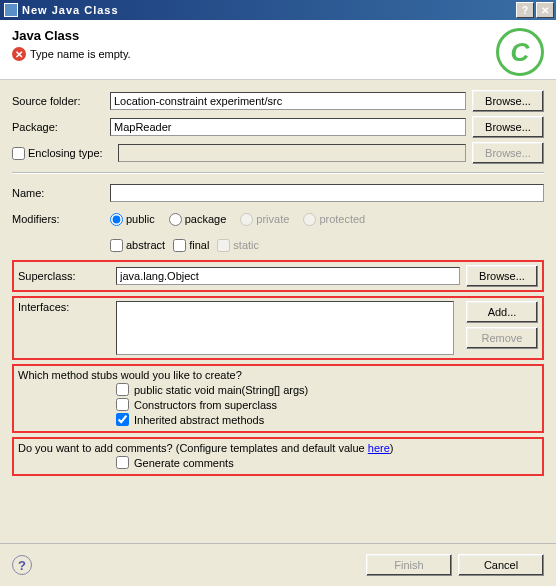 This screenshot has height=586, width=556. I want to click on cancel-button: Cancel, so click(501, 565).